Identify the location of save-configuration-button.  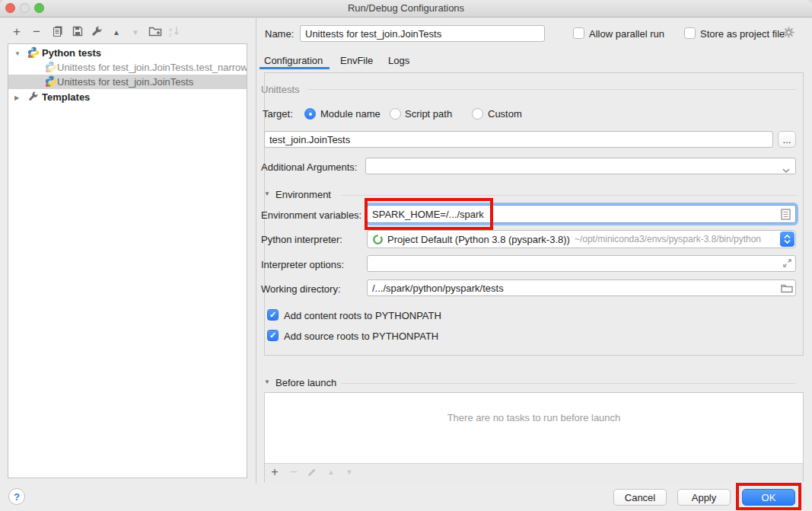
(78, 32).